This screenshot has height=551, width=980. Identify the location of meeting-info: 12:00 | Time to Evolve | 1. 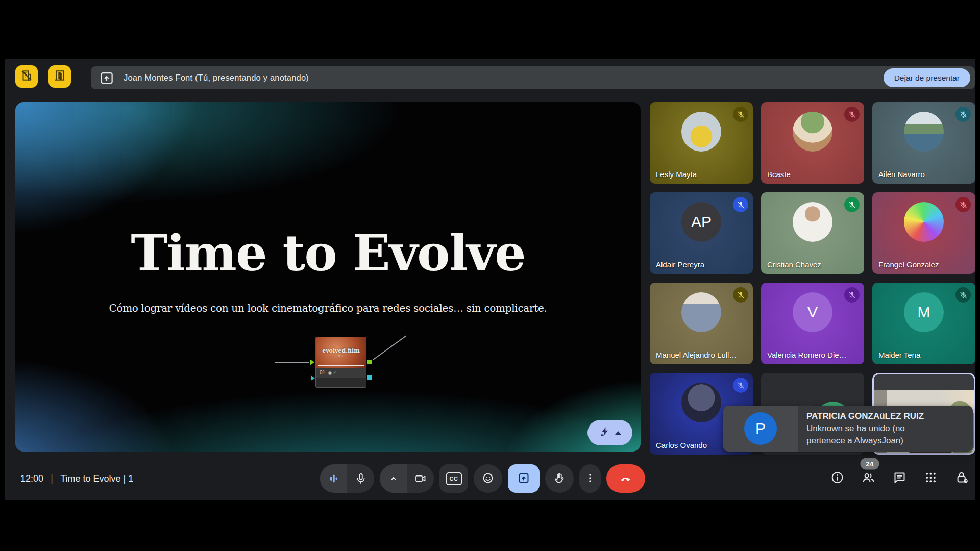
(77, 479).